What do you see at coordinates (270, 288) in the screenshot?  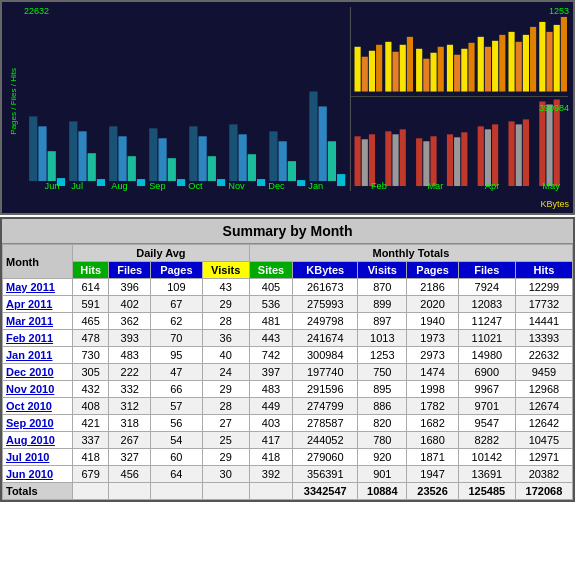 I see `mt-sites: 405` at bounding box center [270, 288].